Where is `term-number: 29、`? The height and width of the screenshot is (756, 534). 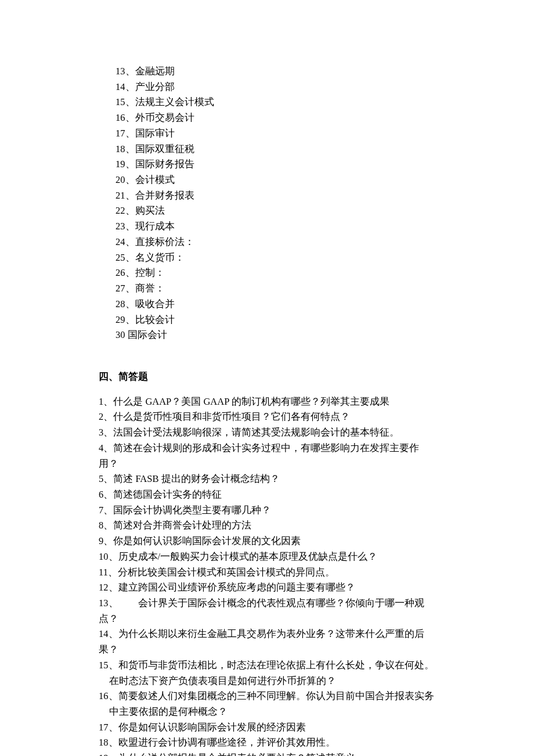
term-number: 29、 is located at coordinates (125, 319).